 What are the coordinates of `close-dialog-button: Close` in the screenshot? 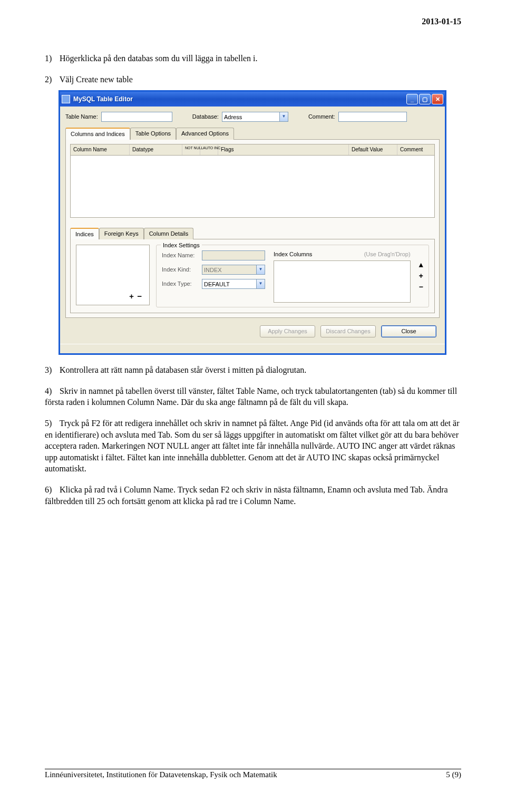 It's located at (409, 331).